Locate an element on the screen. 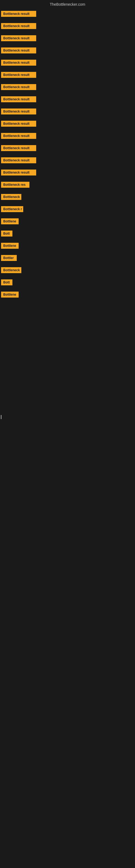  cursor-marker: | is located at coordinates (1, 417).